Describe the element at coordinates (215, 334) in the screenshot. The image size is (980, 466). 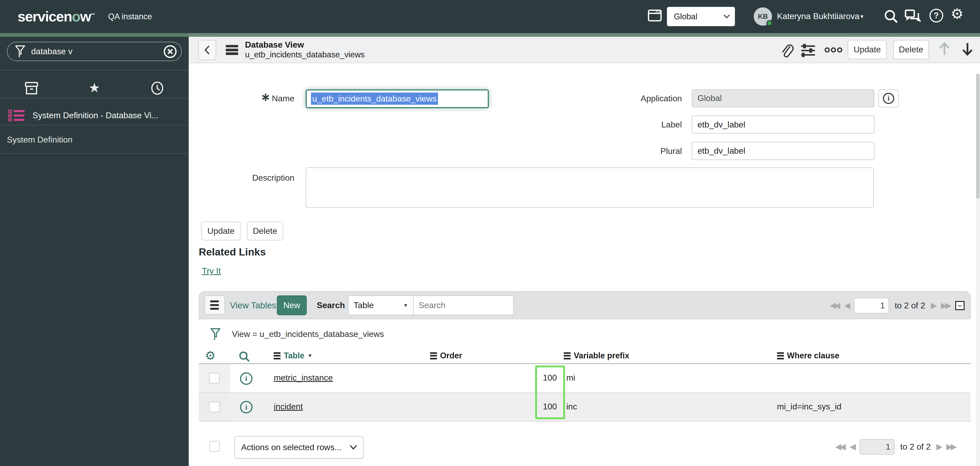
I see `list-filter-funnel-icon` at that location.